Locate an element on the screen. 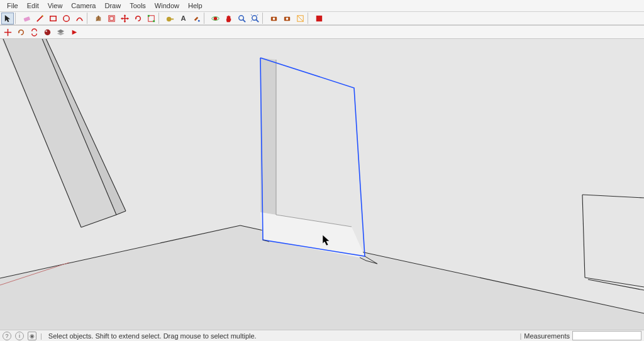 This screenshot has width=644, height=341. zoom-tool-icon is located at coordinates (242, 19).